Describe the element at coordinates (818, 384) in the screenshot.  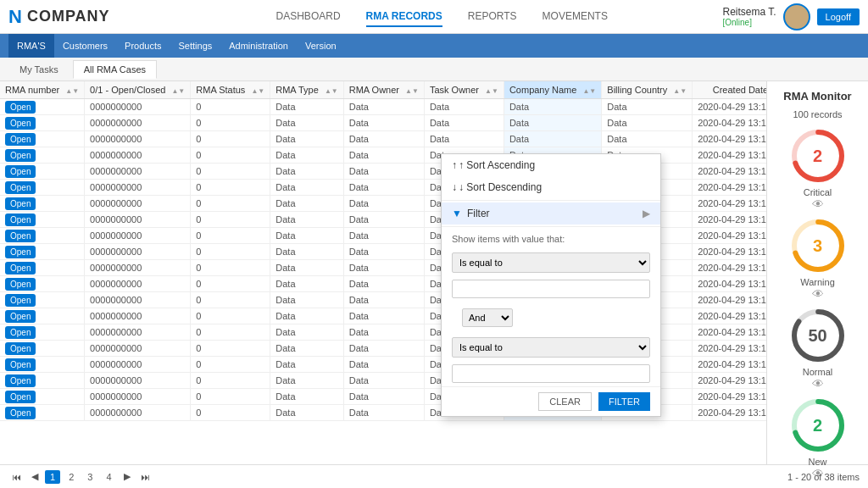
I see `monitor-normal-eye-icon: 👁` at that location.